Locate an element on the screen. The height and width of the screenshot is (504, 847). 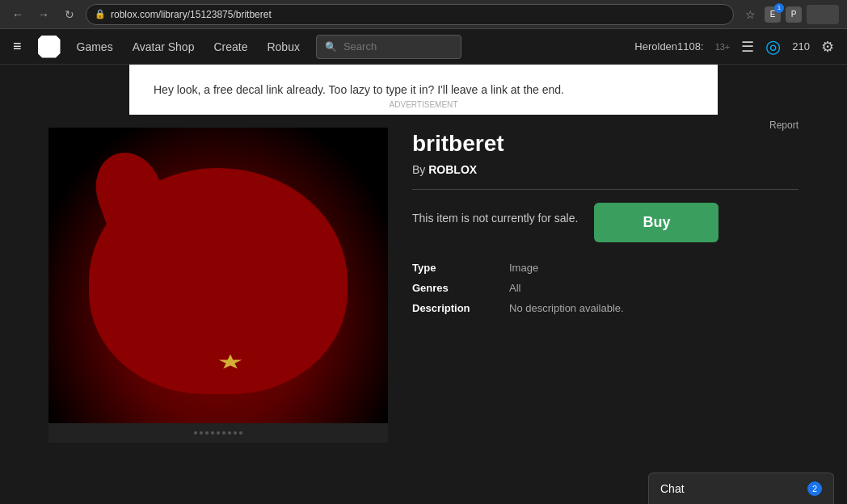
ext-badge: 1 is located at coordinates (779, 8).